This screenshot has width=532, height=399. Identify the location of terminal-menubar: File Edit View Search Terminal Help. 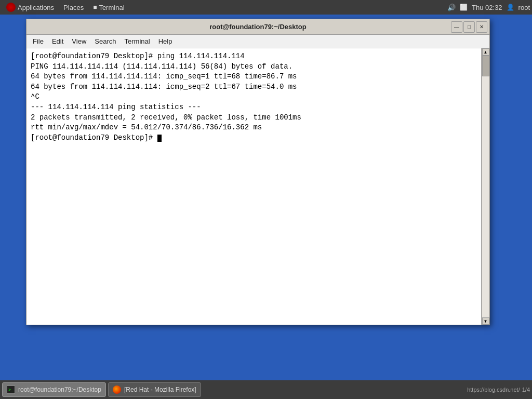
(258, 42).